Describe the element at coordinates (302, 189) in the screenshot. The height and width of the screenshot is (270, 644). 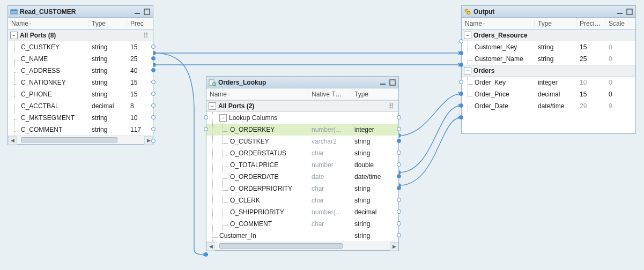
I see `port-row: O_ORDERPRIORITYcharstring` at that location.